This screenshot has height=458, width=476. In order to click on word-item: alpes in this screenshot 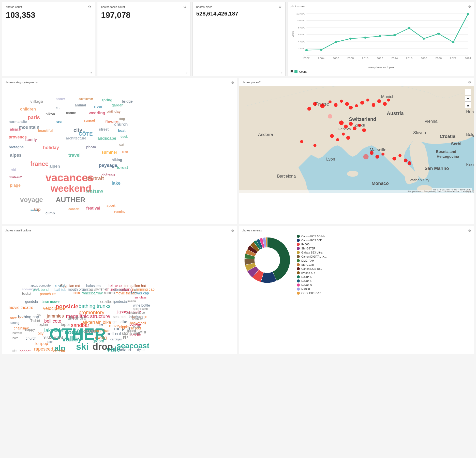, I will do `click(16, 155)`.